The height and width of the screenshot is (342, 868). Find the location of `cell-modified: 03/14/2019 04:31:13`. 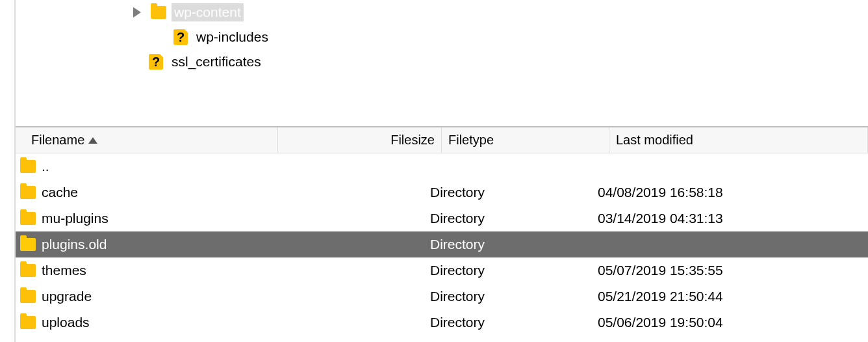

cell-modified: 03/14/2019 04:31:13 is located at coordinates (733, 218).